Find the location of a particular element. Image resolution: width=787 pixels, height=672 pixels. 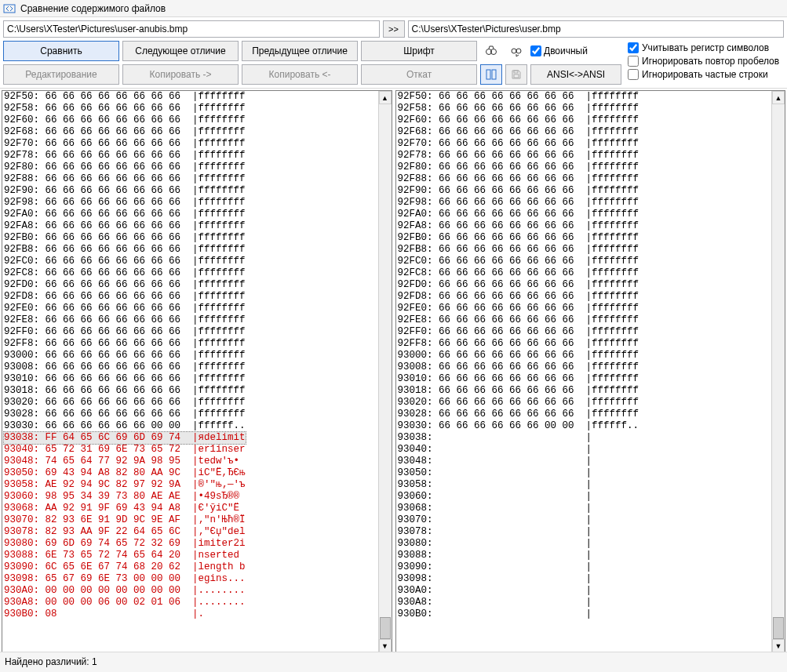

binary-checkbox is located at coordinates (536, 51).